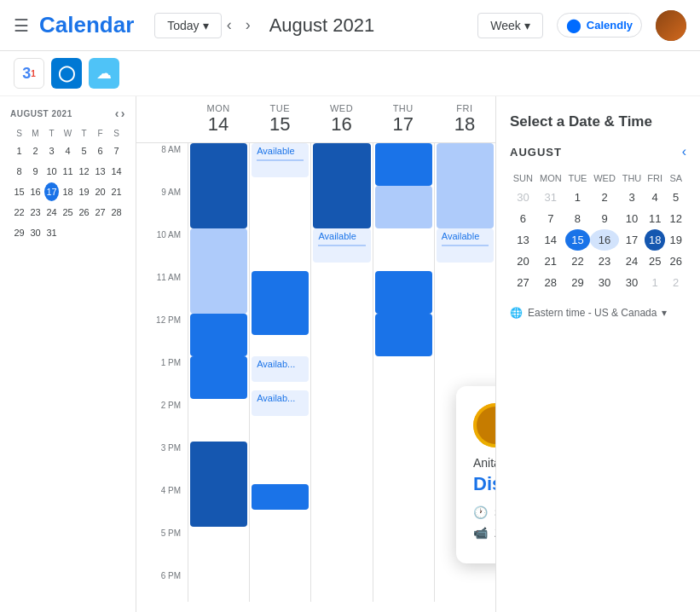 This screenshot has width=700, height=612. I want to click on calendly-cal-day: 21, so click(551, 261).